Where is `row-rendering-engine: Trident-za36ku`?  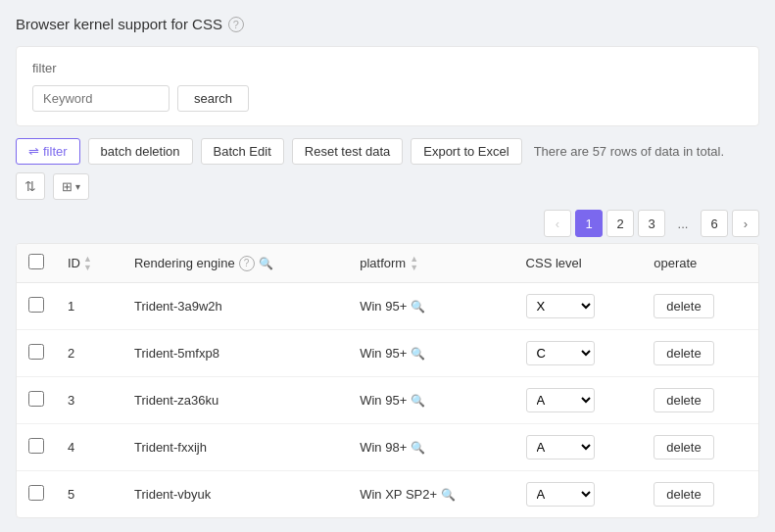 row-rendering-engine: Trident-za36ku is located at coordinates (235, 401).